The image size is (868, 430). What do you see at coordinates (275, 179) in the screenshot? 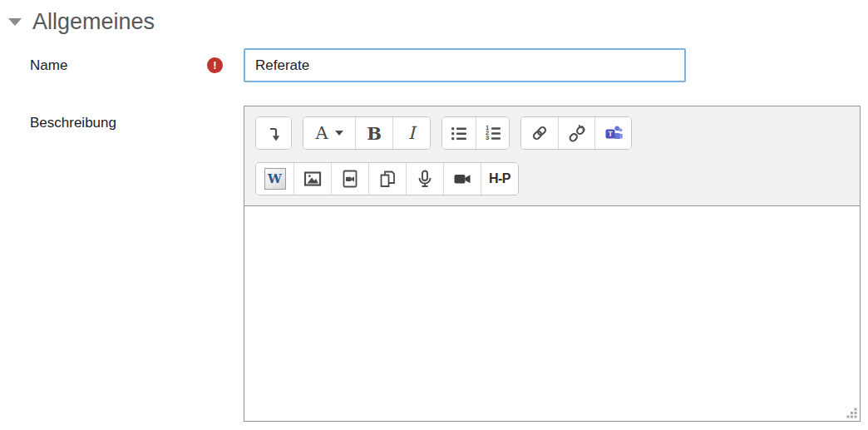
I see `word-icon: W` at bounding box center [275, 179].